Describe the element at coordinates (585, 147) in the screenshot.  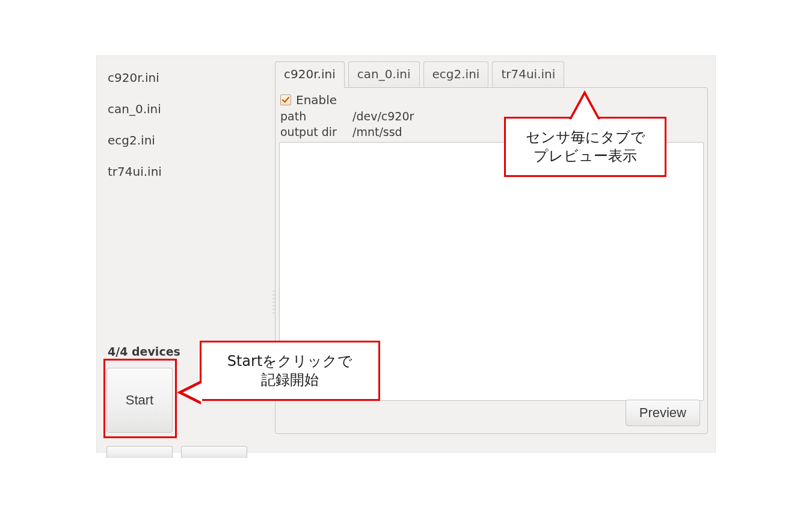
I see `callout-tabs: センサ毎にタブで プレビュー表示` at that location.